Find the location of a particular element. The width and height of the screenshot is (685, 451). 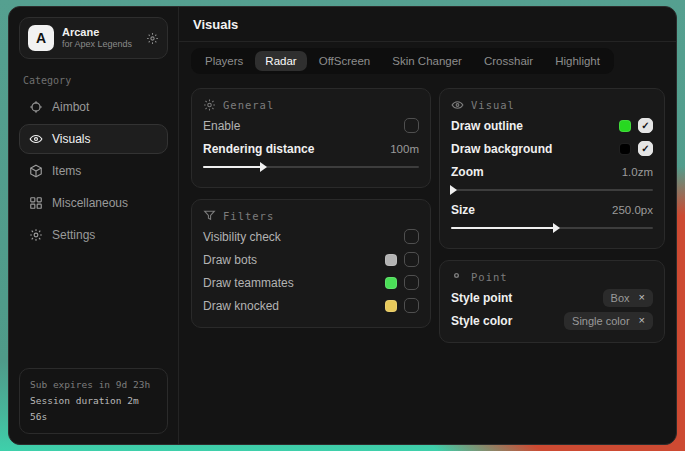

funnel-icon is located at coordinates (210, 216).